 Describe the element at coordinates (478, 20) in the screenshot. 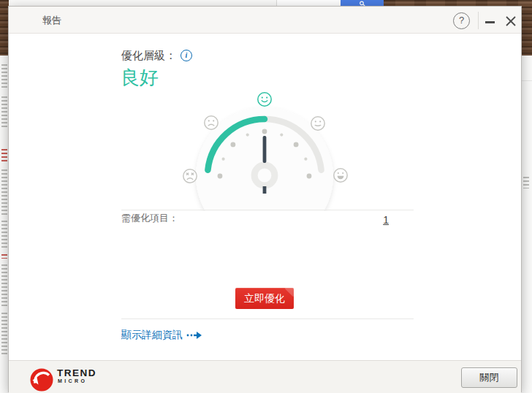

I see `titlebar-divider` at that location.